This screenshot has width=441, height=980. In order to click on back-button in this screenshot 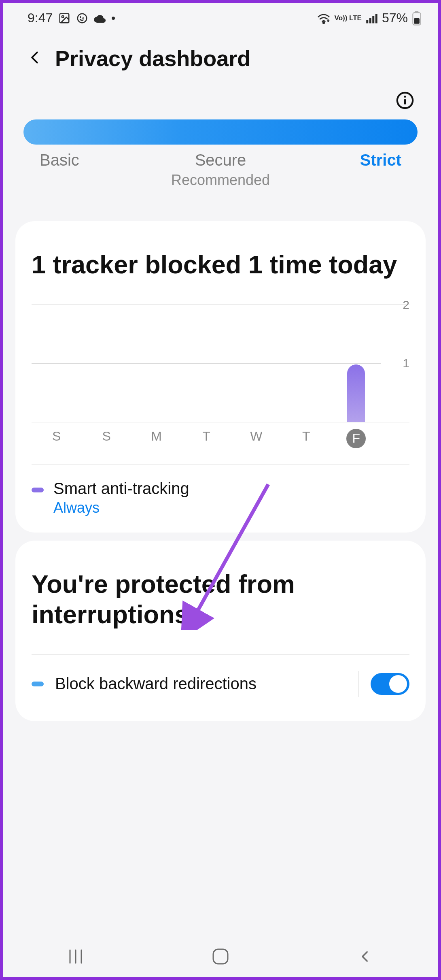, I will do `click(365, 957)`.